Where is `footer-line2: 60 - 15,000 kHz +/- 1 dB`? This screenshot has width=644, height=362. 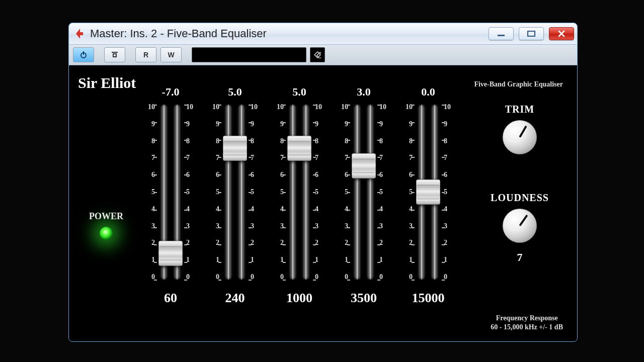 footer-line2: 60 - 15,000 kHz +/- 1 dB is located at coordinates (527, 327).